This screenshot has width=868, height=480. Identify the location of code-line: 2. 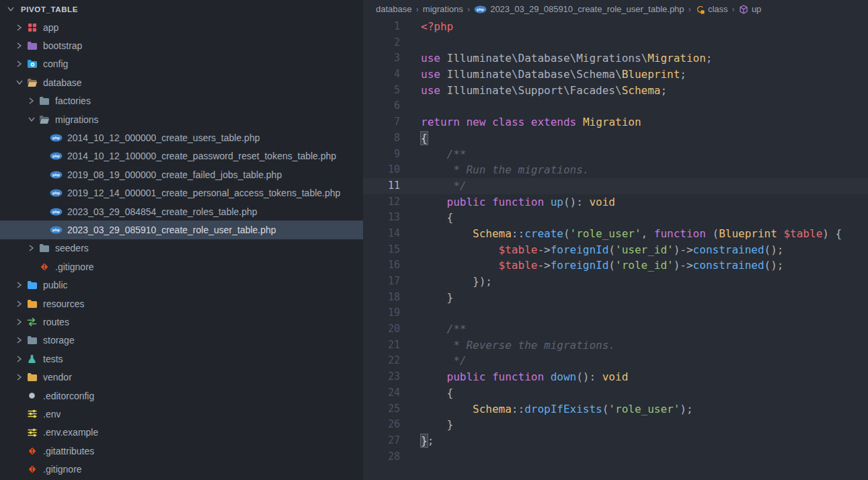
(616, 43).